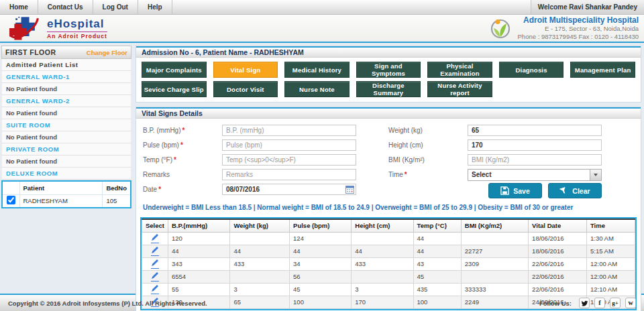  Describe the element at coordinates (531, 70) in the screenshot. I see `tab-diagnosis: Diagnosis` at that location.